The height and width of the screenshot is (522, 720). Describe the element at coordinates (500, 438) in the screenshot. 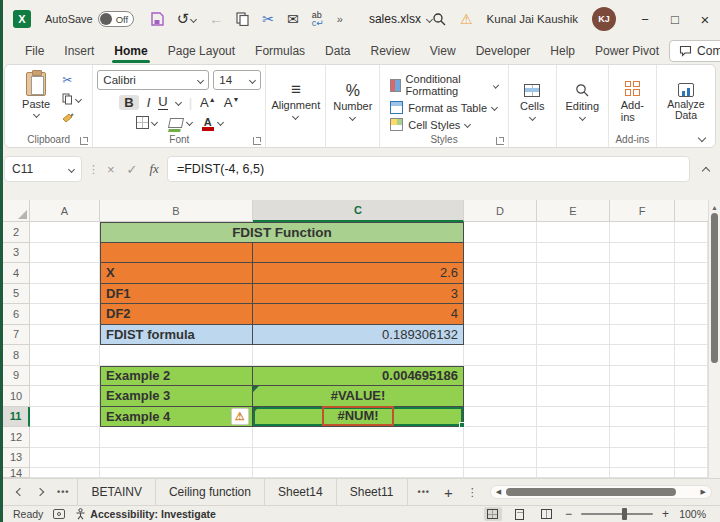

I see `cell-D12` at that location.